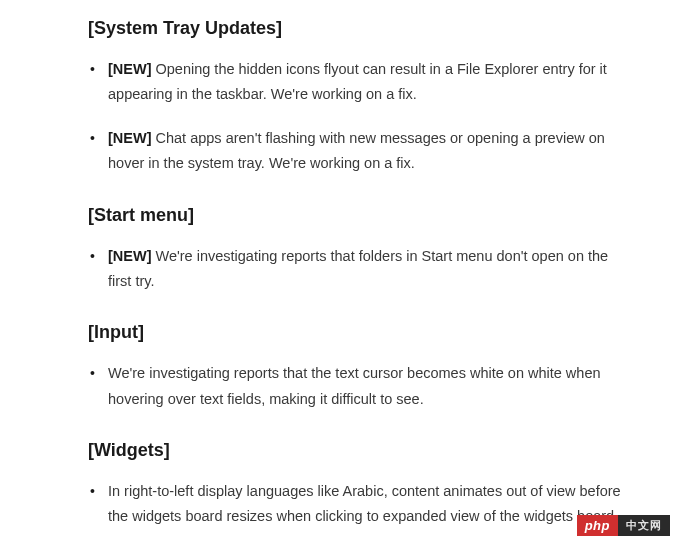 Image resolution: width=686 pixels, height=551 pixels. I want to click on item-text: We're investigating reports that the tex…, so click(354, 386).